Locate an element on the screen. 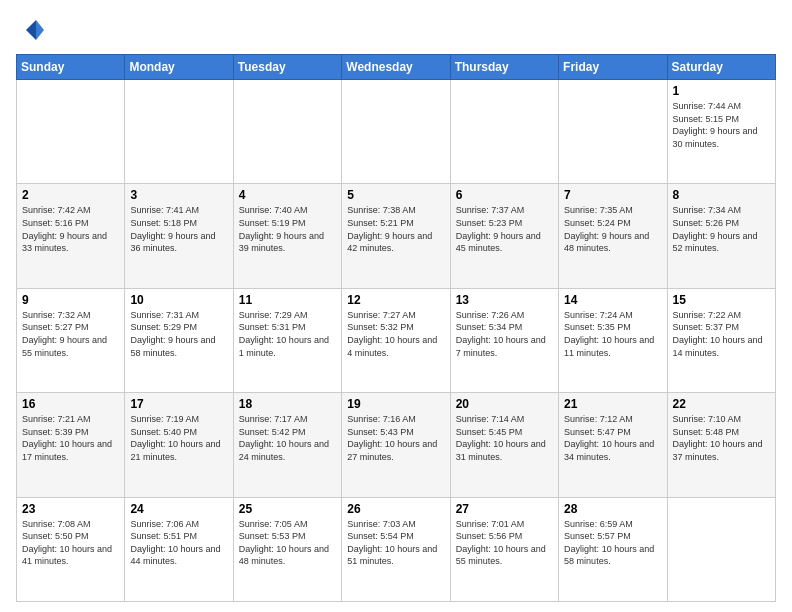  day-info: Sunrise: 7:17 AM Sunset: 5:42 PM Dayligh… is located at coordinates (288, 438).